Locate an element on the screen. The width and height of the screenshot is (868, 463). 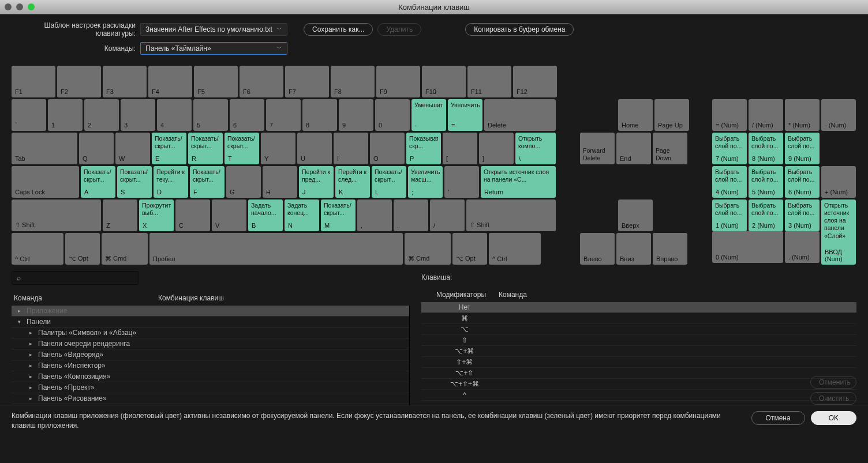
modifier-row: ⇧+⌘ is located at coordinates (639, 362).